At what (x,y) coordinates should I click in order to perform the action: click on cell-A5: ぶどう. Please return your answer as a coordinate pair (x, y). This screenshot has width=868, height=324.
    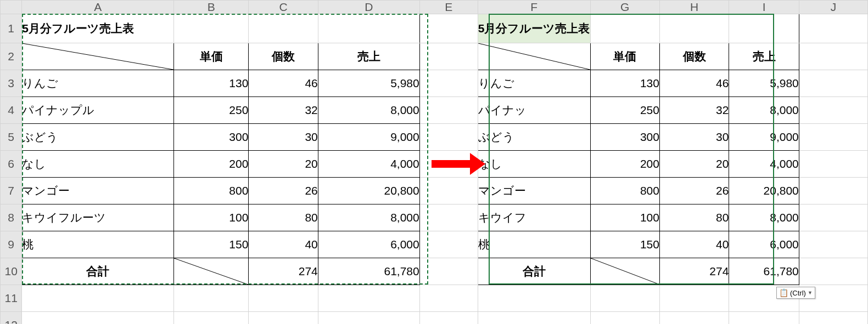
    Looking at the image, I should click on (98, 137).